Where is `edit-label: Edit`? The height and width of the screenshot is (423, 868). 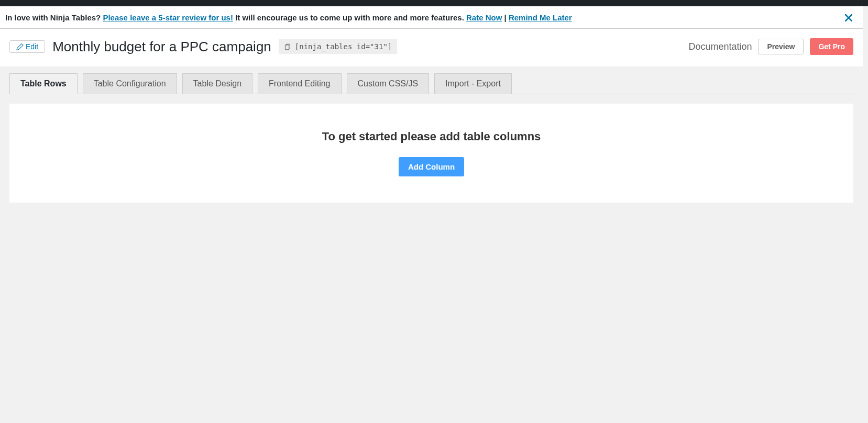 edit-label: Edit is located at coordinates (32, 47).